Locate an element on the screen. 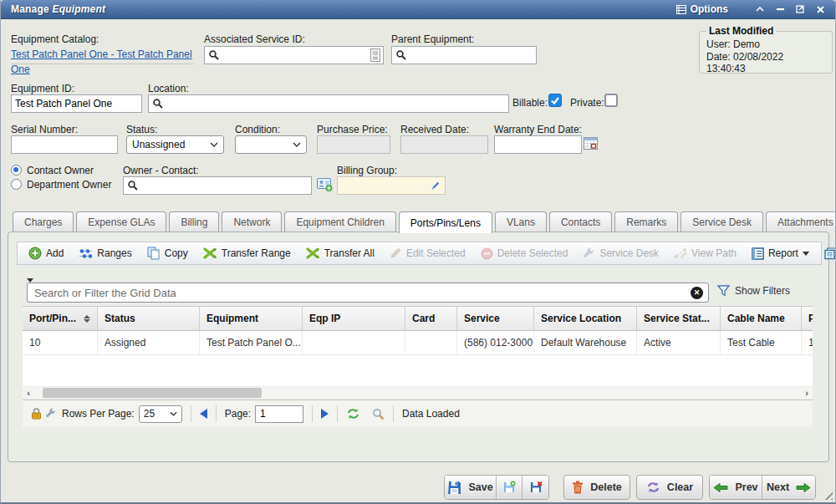 This screenshot has width=836, height=504. perspectives-icon is located at coordinates (830, 254).